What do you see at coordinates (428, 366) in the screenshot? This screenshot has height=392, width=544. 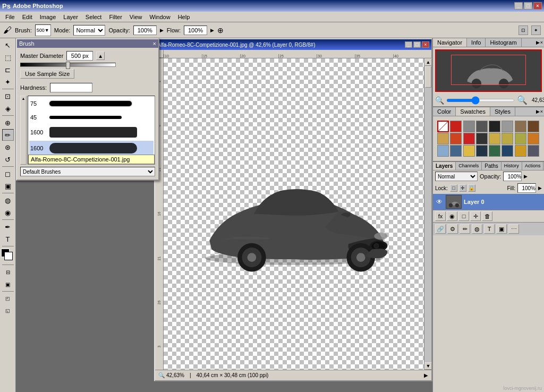 I see `scroll-down-button: ▼` at bounding box center [428, 366].